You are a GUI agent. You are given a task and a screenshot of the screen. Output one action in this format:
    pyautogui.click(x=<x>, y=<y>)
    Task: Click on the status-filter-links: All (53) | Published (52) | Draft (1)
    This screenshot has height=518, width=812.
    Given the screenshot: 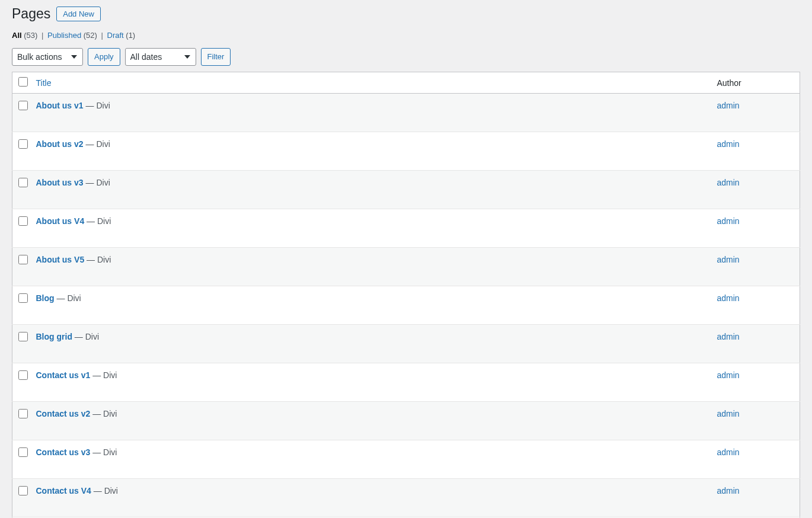 What is the action you would take?
    pyautogui.click(x=406, y=36)
    